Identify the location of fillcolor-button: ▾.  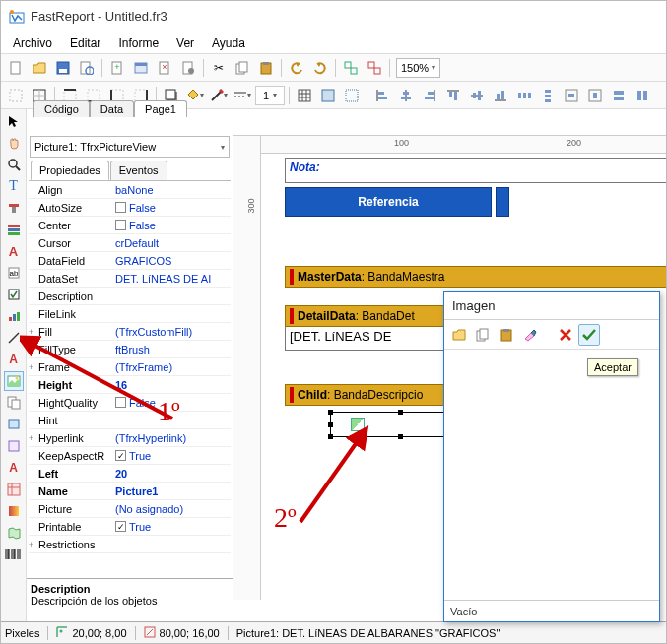
(195, 96).